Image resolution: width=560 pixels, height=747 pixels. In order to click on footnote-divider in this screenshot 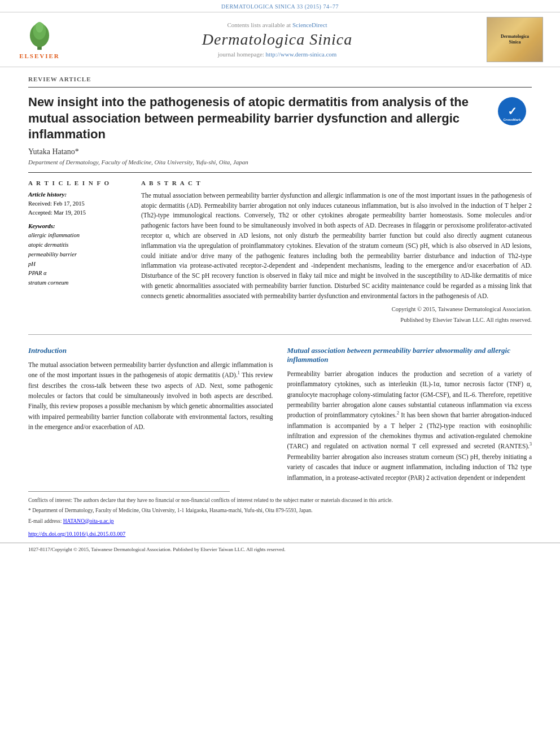, I will do `click(129, 491)`.